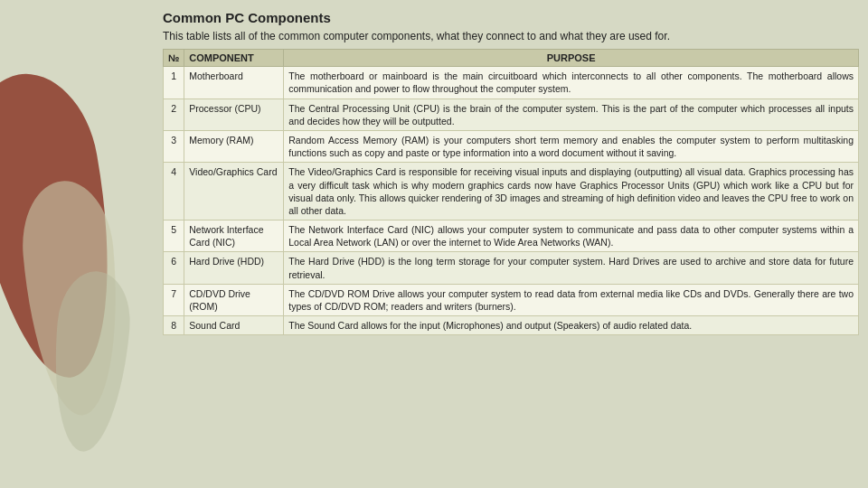 The image size is (868, 488). I want to click on table-row: 4Video/Graphics CardThe Video/Graphics C…, so click(512, 192).